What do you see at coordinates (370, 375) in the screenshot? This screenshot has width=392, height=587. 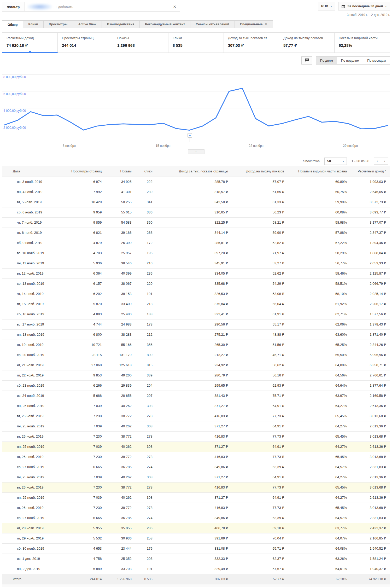 I see `cell-value: 2 766,61 ₽` at bounding box center [370, 375].